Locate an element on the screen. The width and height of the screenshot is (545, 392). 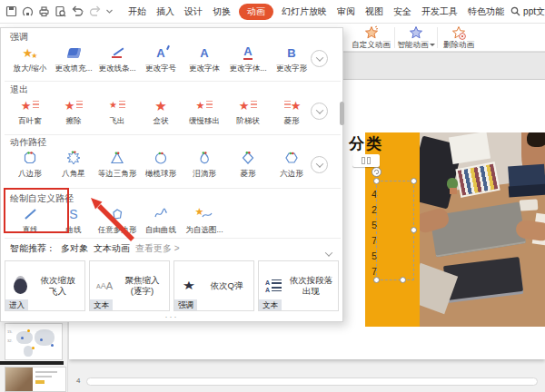
rotate-handle is located at coordinates (376, 172).